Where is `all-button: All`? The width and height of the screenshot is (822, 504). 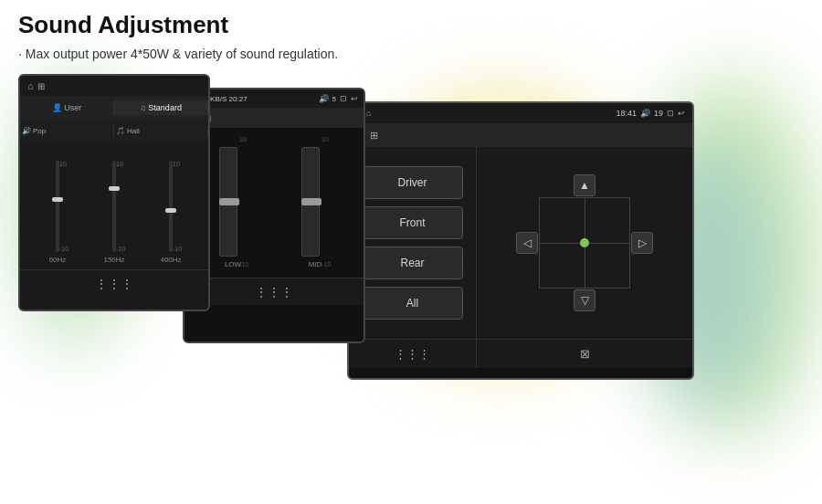 all-button: All is located at coordinates (413, 303).